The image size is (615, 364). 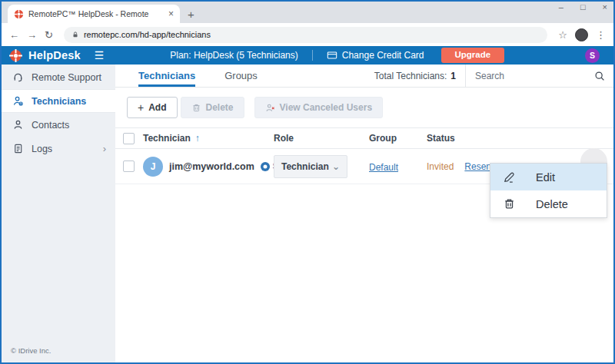 What do you see at coordinates (509, 177) in the screenshot?
I see `pencil-icon` at bounding box center [509, 177].